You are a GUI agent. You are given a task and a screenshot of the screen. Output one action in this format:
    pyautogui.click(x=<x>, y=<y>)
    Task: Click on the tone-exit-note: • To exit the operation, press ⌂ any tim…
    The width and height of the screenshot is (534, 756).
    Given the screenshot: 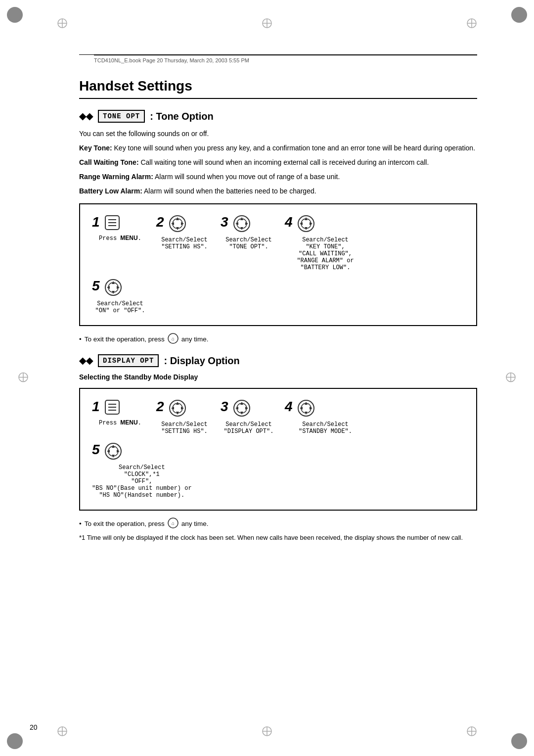 What is the action you would take?
    pyautogui.click(x=278, y=339)
    